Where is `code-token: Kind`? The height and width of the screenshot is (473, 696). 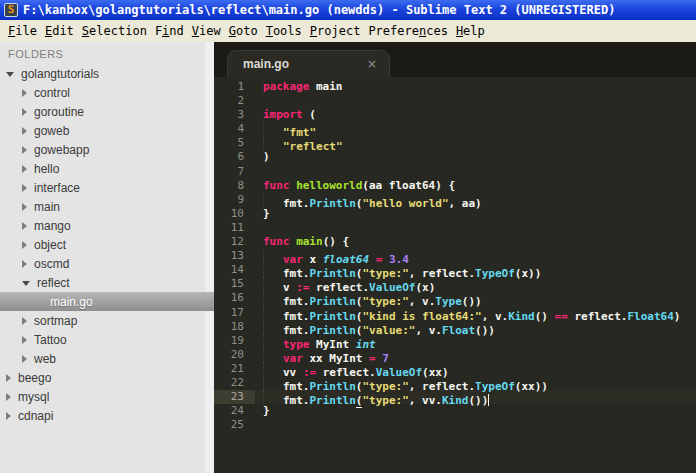
code-token: Kind is located at coordinates (456, 400).